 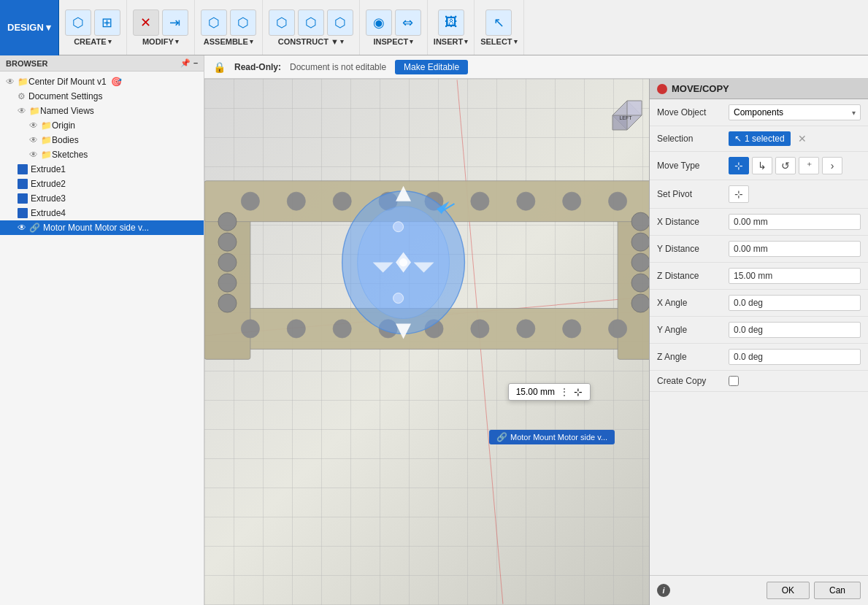 What do you see at coordinates (431, 67) in the screenshot?
I see `make-editable-button: Make Editable` at bounding box center [431, 67].